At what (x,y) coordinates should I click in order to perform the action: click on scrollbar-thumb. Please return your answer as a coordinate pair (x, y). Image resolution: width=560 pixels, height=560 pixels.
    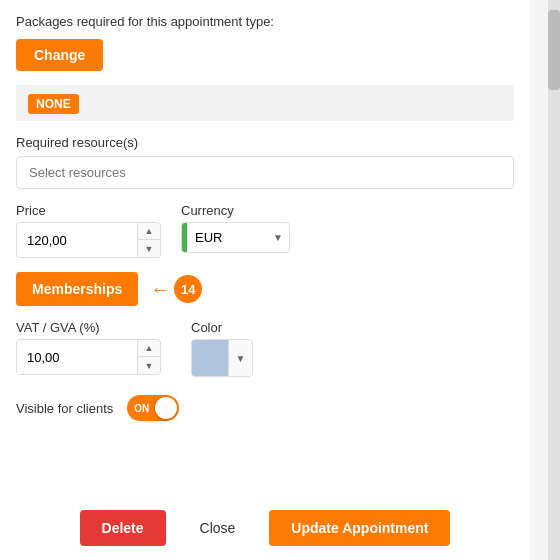
    Looking at the image, I should click on (554, 50).